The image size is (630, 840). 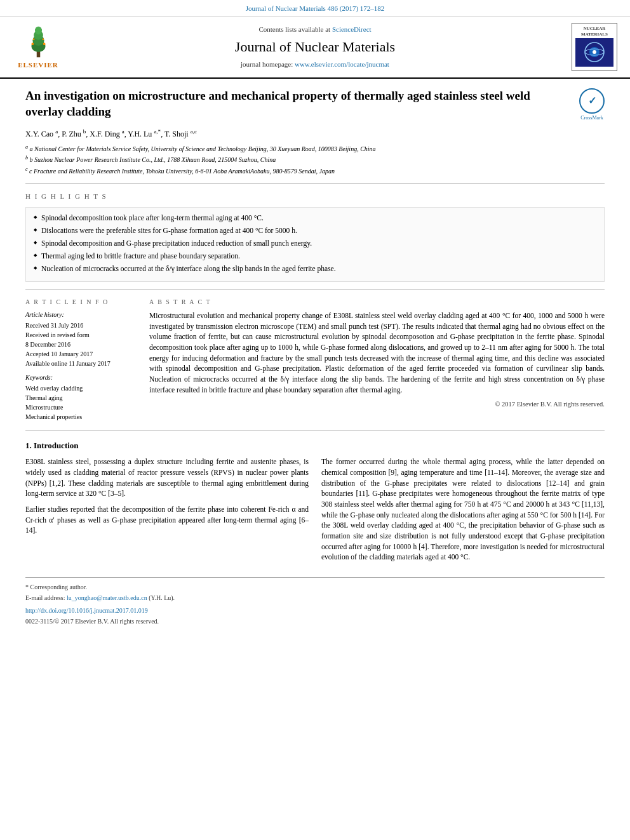 I want to click on keyword-4: Mechanical properties, so click(x=81, y=417).